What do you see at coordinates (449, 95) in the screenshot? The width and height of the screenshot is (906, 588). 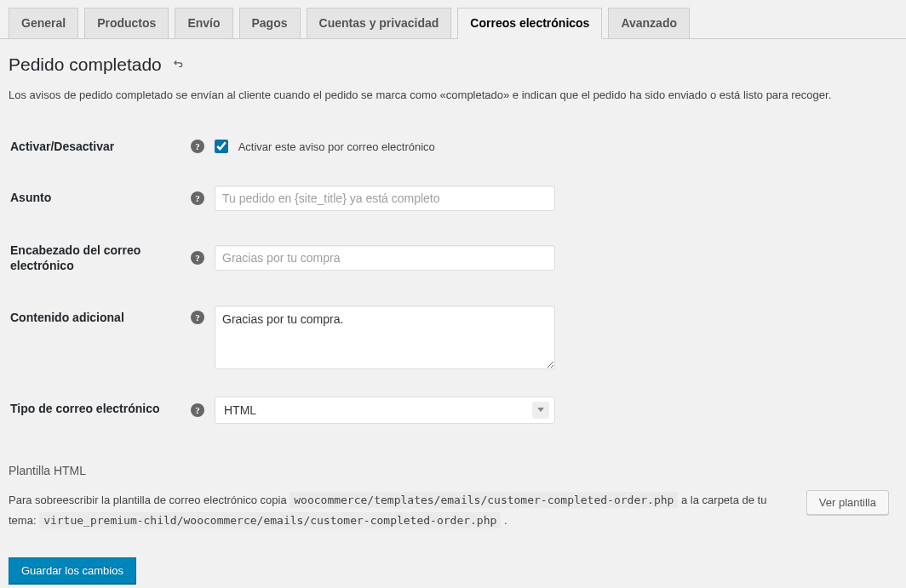 I see `page-description: Los avisos de pedido completado se envía…` at bounding box center [449, 95].